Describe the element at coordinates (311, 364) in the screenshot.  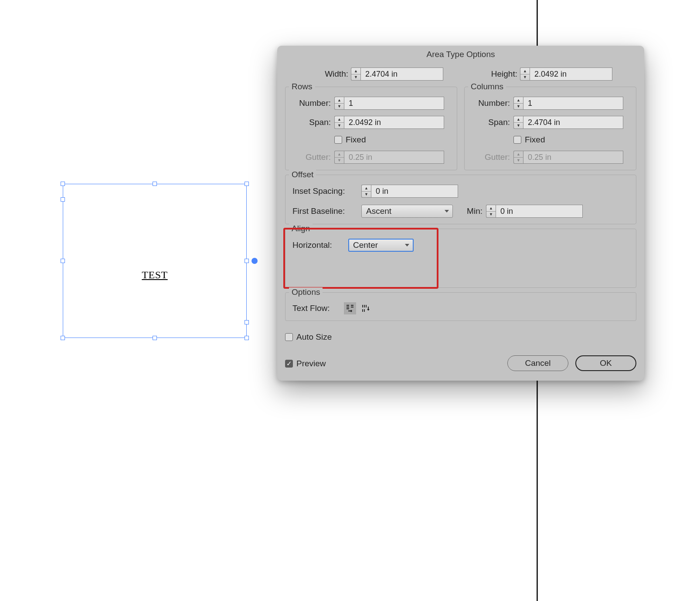
I see `preview-label: Preview` at that location.